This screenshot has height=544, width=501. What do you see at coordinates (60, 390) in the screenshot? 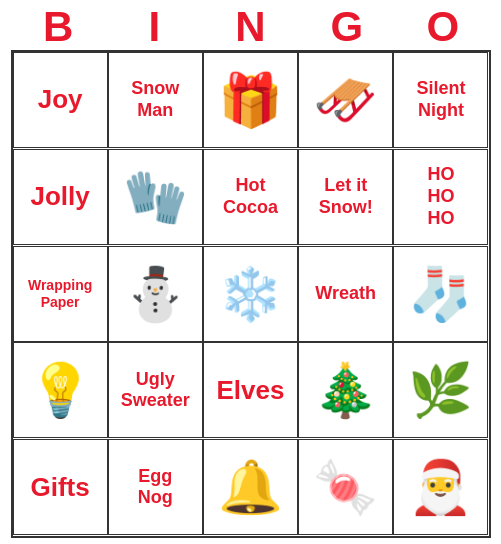
I see `cell-emoji-15: 💡` at bounding box center [60, 390].